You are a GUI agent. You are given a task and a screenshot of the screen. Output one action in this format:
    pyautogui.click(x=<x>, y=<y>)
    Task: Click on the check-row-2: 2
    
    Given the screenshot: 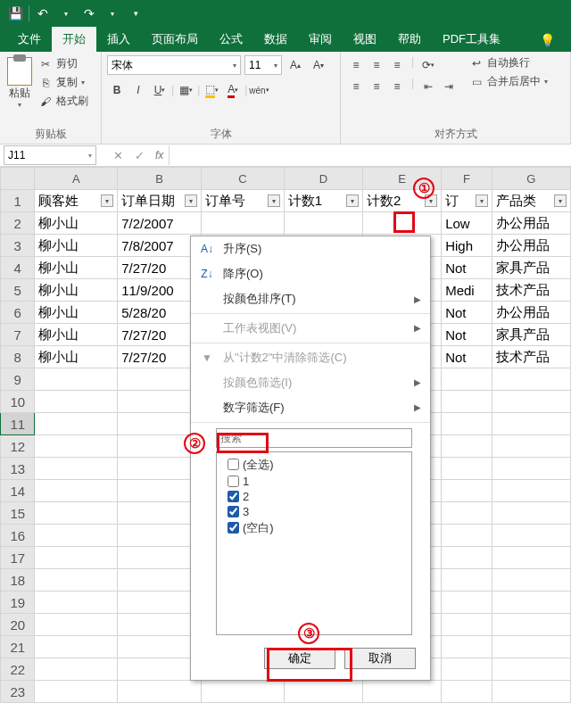 What is the action you would take?
    pyautogui.click(x=314, y=496)
    